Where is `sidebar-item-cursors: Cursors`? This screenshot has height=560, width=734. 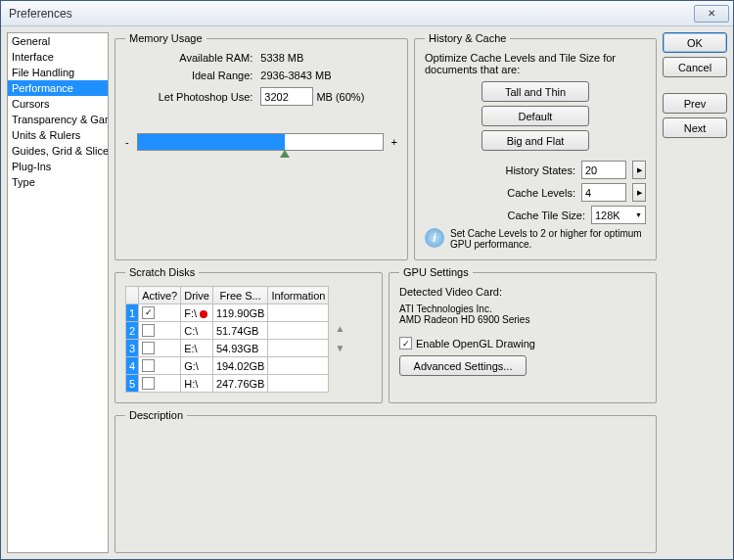 sidebar-item-cursors: Cursors is located at coordinates (58, 104).